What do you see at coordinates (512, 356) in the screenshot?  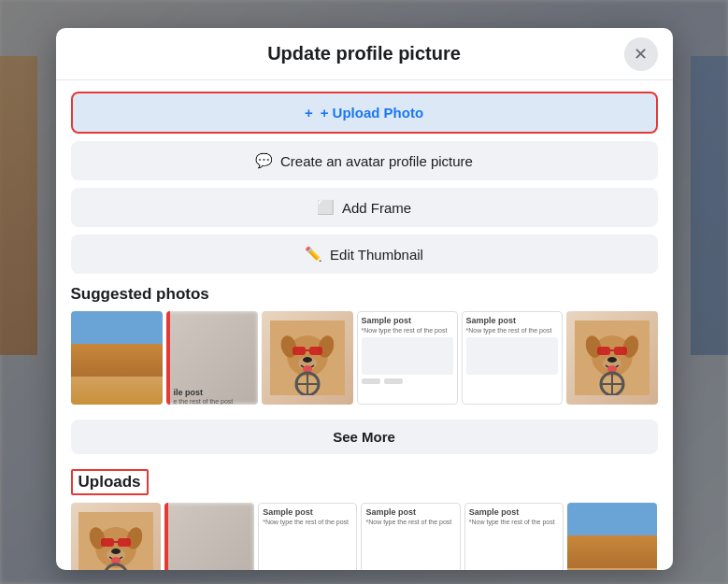 I see `sample-post-image-placeholder2` at bounding box center [512, 356].